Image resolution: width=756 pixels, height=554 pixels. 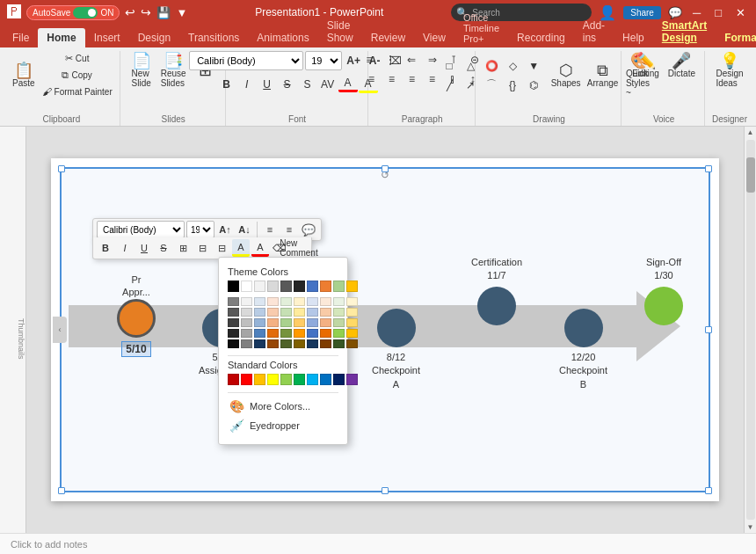 I want to click on eyedropper-option: 💉 Eyedropper, so click(x=283, y=426).